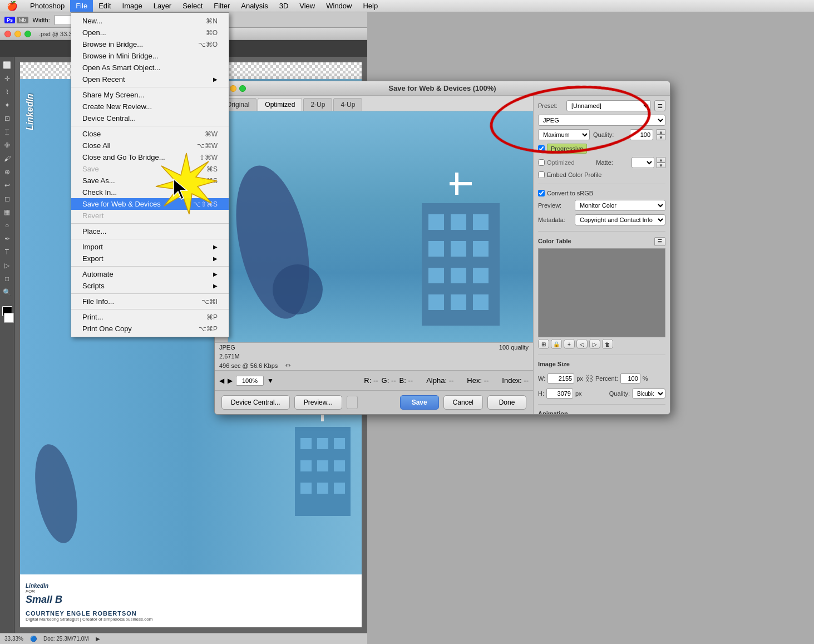 The width and height of the screenshot is (814, 644). Describe the element at coordinates (620, 220) in the screenshot. I see `metadata-select: Copyright and Contact Info` at that location.